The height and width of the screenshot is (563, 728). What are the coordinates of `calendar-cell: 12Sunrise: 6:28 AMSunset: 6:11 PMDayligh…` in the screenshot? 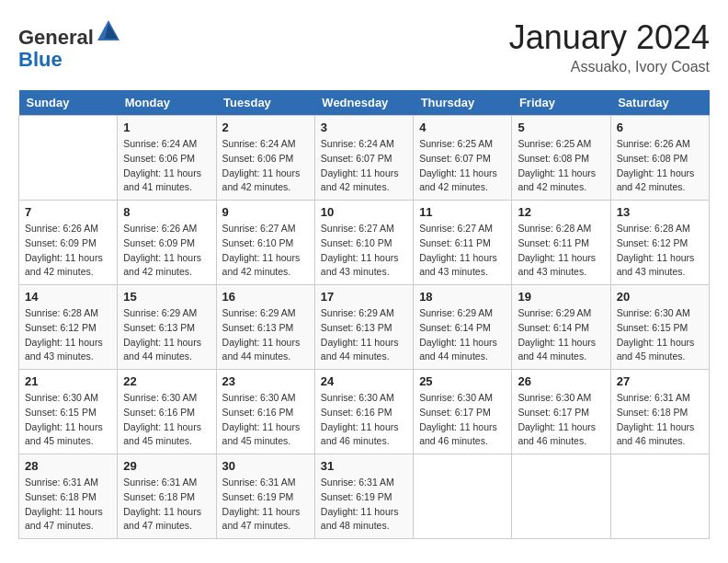 It's located at (561, 243).